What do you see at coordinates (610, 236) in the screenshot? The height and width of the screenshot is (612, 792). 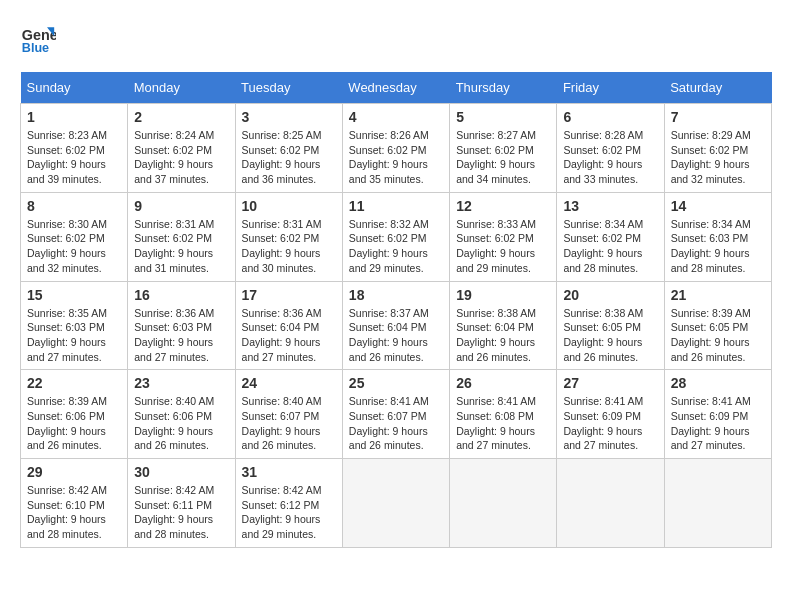 I see `table-row: 13 Sunrise: 8:34 AM Sunset: 6:02 PM Dayl…` at bounding box center [610, 236].